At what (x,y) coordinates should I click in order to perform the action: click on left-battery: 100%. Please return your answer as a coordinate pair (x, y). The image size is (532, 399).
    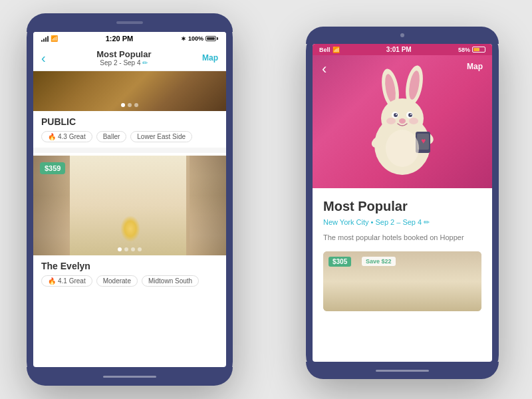
    Looking at the image, I should click on (196, 39).